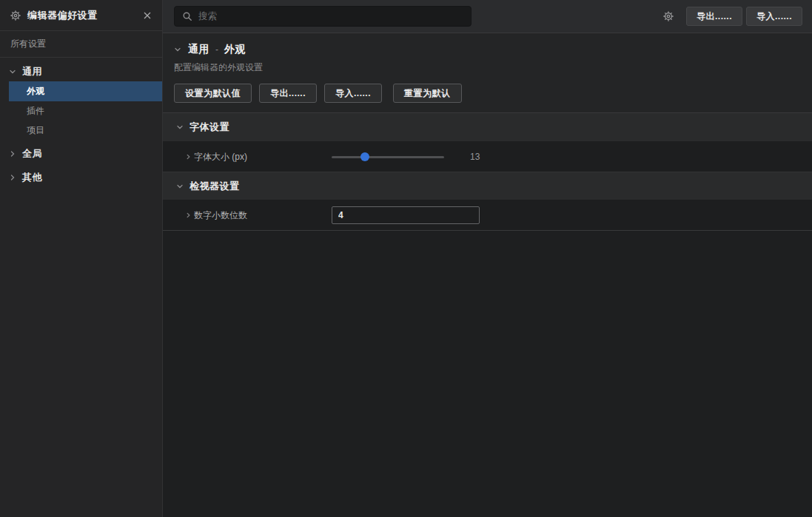 This screenshot has height=517, width=812. I want to click on font-size-value: 13, so click(475, 157).